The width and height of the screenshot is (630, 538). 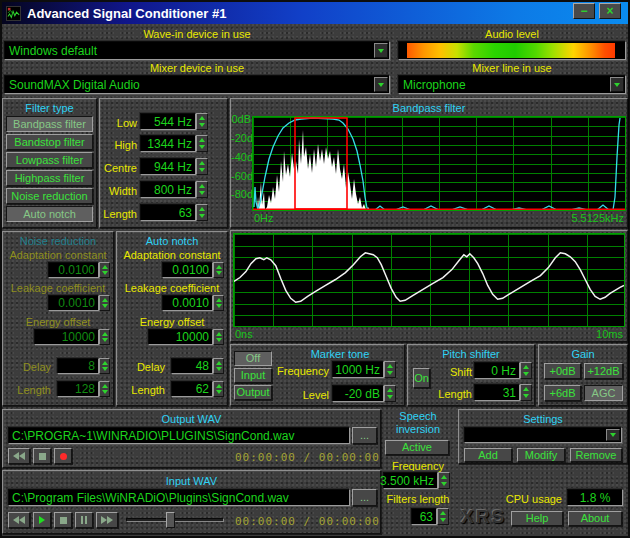 What do you see at coordinates (244, 334) in the screenshot?
I see `scope-x-min: 0ns` at bounding box center [244, 334].